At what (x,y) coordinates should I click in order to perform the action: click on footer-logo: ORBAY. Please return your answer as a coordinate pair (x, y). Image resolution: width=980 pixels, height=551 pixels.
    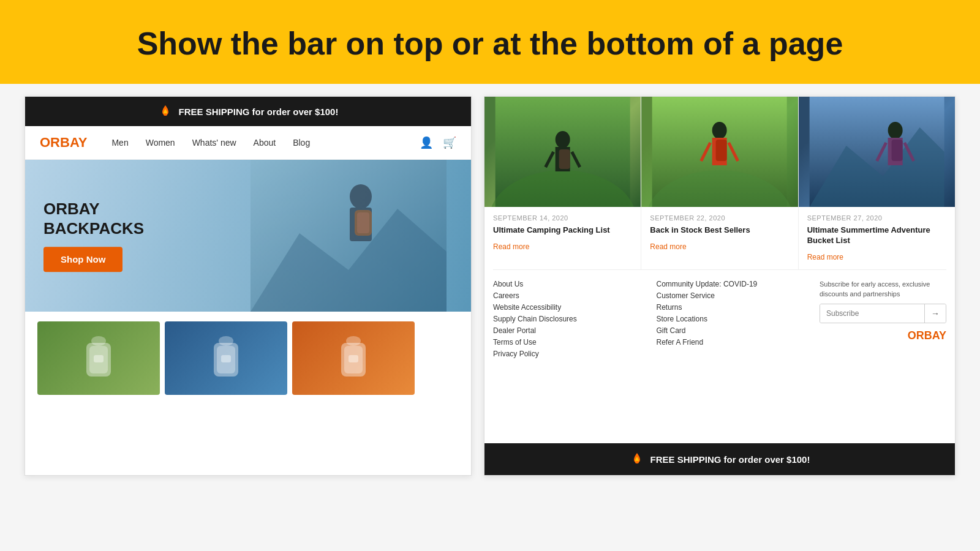
    Looking at the image, I should click on (883, 335).